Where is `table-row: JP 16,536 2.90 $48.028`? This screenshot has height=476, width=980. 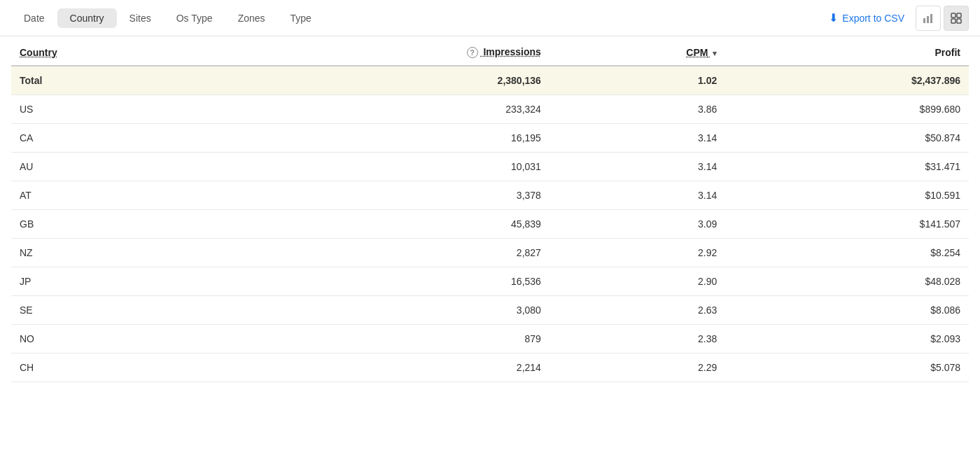 table-row: JP 16,536 2.90 $48.028 is located at coordinates (490, 281).